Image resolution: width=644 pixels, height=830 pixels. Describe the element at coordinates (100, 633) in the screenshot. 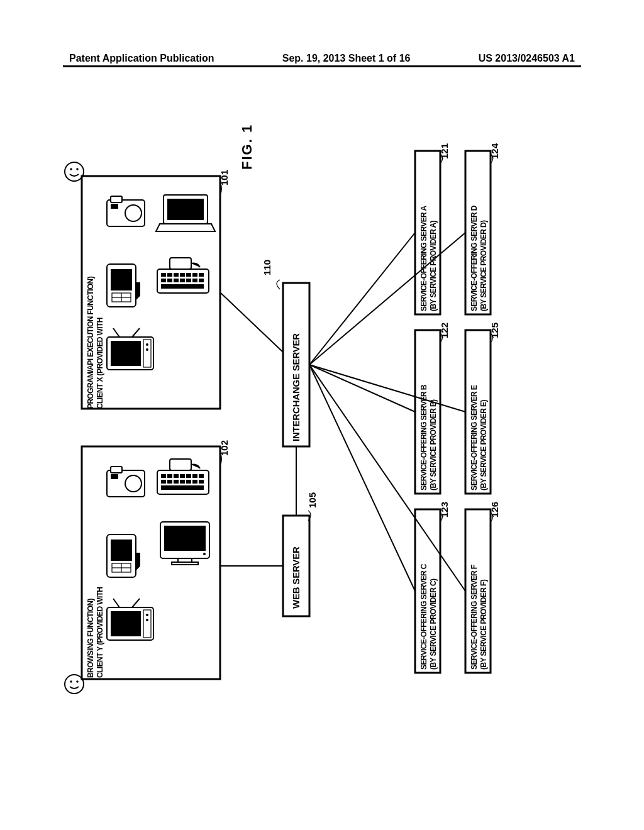

I see `client-y-l1: CLIENT Y (PROVIDED WITH` at that location.